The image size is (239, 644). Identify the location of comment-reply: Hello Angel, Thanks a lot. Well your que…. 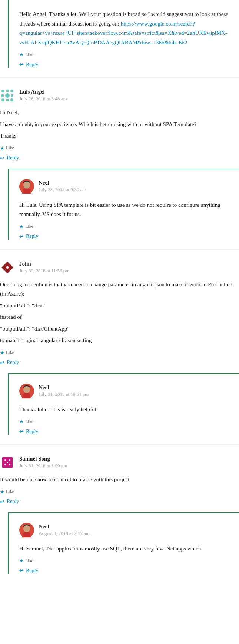
(124, 34).